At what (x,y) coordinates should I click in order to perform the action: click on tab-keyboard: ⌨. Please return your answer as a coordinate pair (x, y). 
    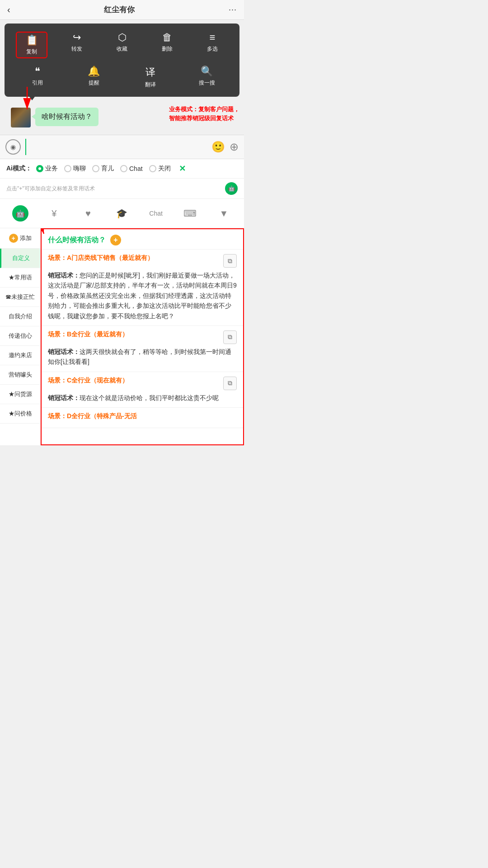
    Looking at the image, I should click on (190, 213).